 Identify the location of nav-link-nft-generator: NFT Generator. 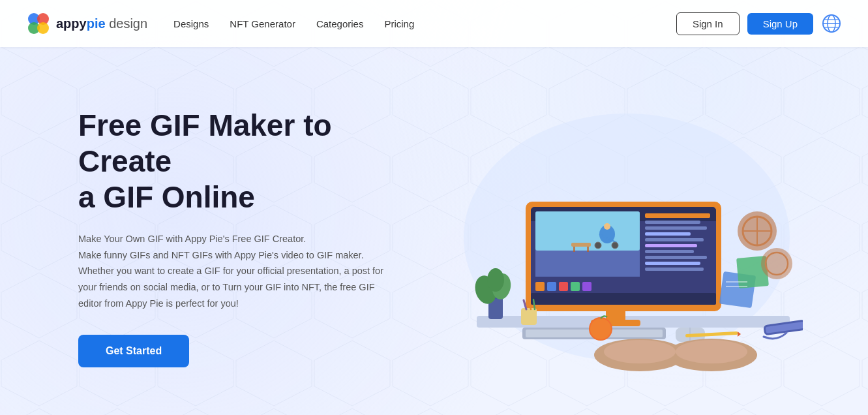
(262, 23).